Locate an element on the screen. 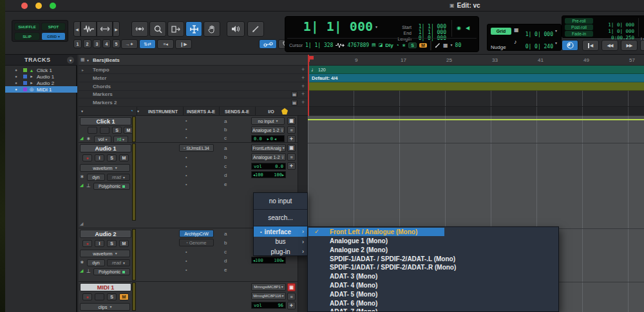 This screenshot has height=312, width=644. tracklist-item-audio-2: ● ▸ Audio 2 is located at coordinates (41, 83).